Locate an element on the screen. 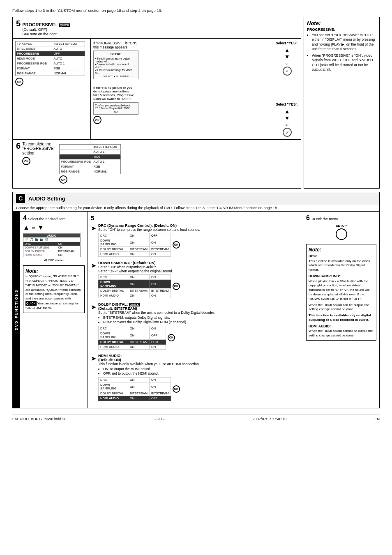 Image resolution: width=392 pixels, height=555 pixels. note-title: Note: is located at coordinates (342, 23).